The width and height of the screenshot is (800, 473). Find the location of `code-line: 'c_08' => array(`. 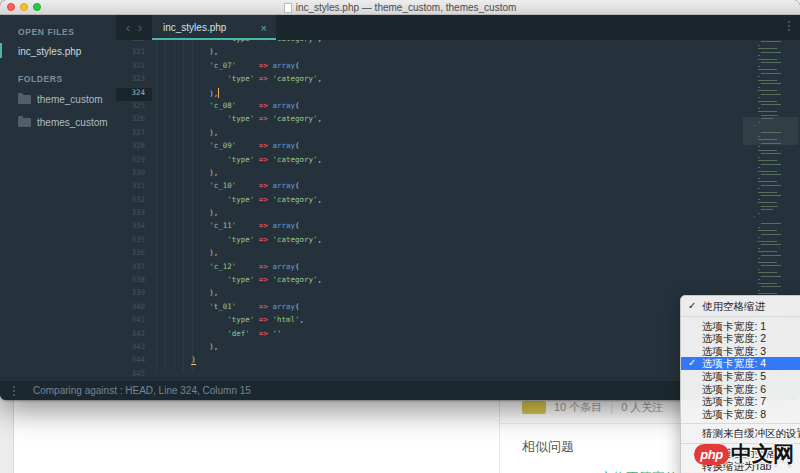

code-line: 'c_08' => array( is located at coordinates (478, 108).